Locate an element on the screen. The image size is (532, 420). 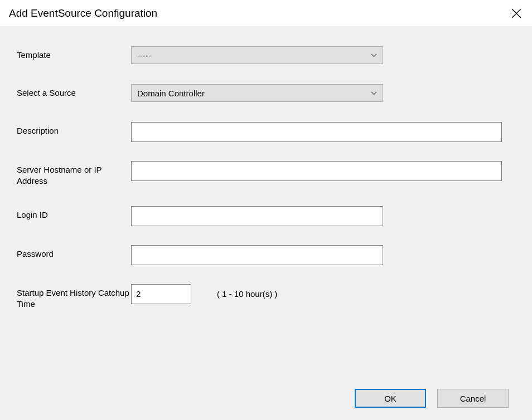
ok-button: OK is located at coordinates (390, 398).